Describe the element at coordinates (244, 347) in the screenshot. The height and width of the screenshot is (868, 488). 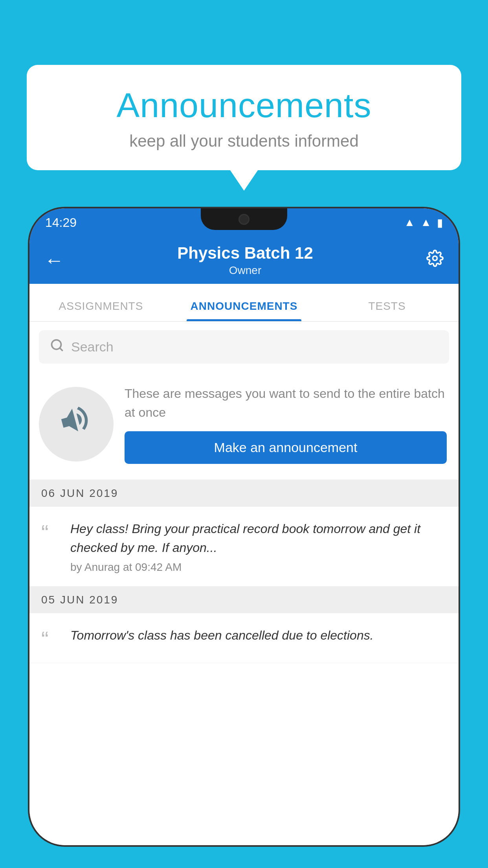
I see `search-bar: Search` at that location.